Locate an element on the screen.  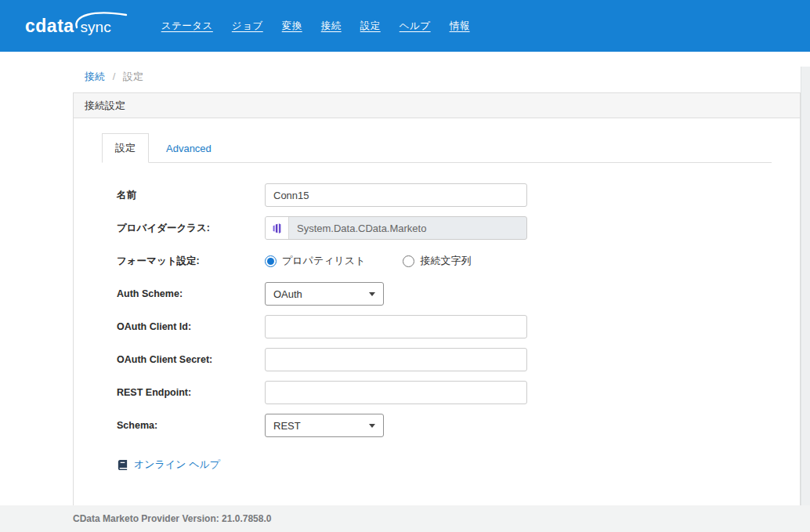
provider-class-label: プロバイダークラス: is located at coordinates (191, 229).